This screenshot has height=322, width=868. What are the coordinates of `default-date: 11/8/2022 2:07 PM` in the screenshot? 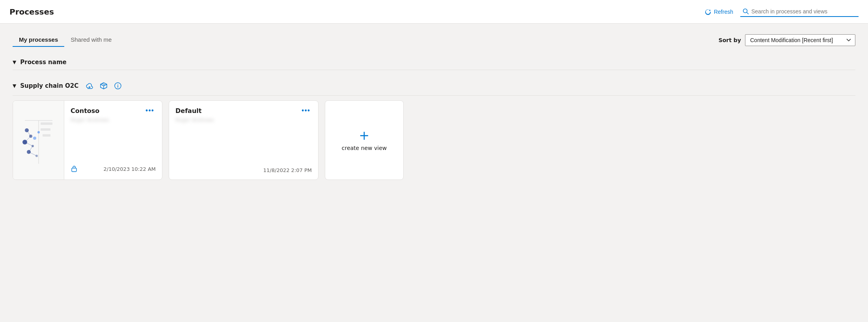 It's located at (288, 170).